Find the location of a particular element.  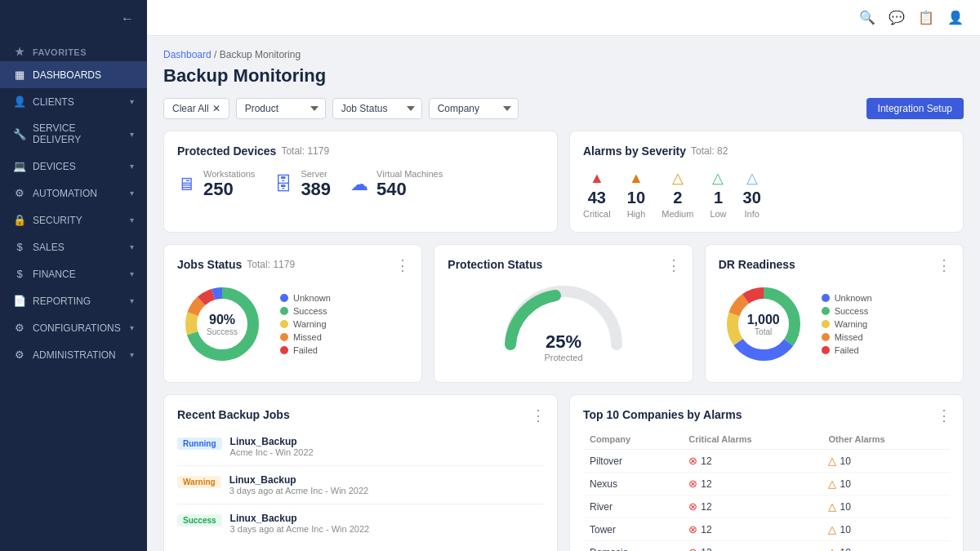

table-row: Nexus ⊗ 12 △ 10 is located at coordinates (766, 484).